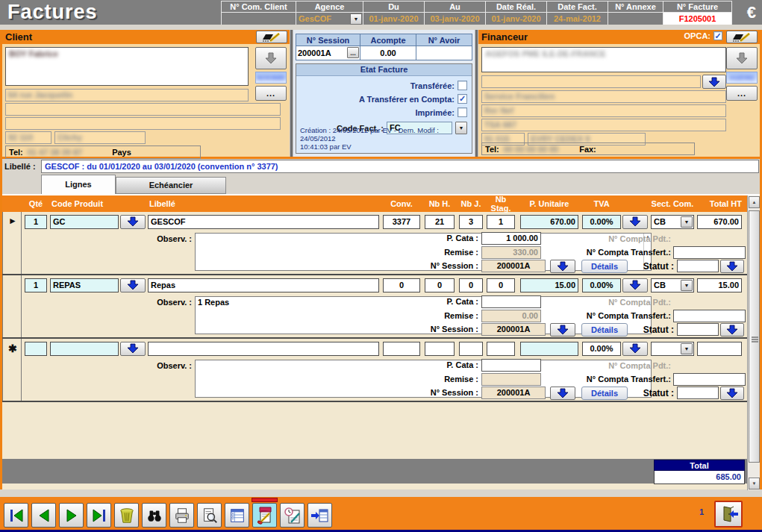  What do you see at coordinates (463, 85) in the screenshot?
I see `transferee-checkbox` at bounding box center [463, 85].